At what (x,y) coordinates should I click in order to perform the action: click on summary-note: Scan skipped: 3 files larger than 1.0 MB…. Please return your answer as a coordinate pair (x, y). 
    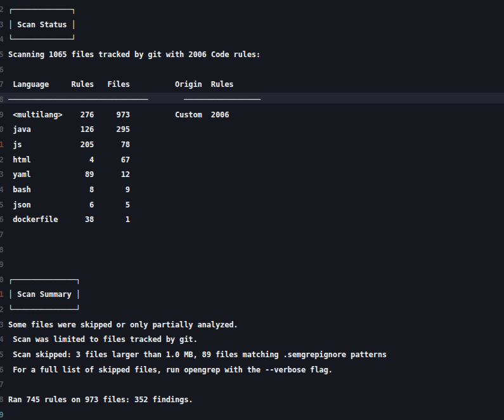
    Looking at the image, I should click on (195, 355).